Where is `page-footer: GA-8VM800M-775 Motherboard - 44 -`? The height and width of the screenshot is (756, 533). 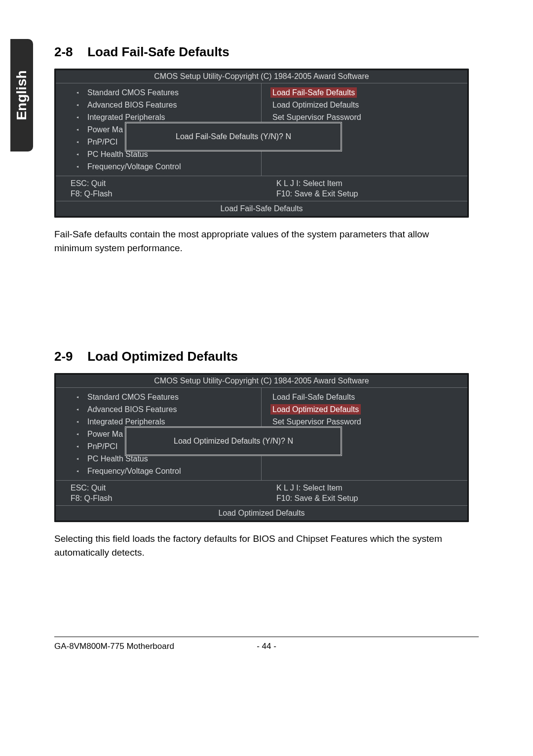 page-footer: GA-8VM800M-775 Motherboard - 44 - is located at coordinates (266, 646).